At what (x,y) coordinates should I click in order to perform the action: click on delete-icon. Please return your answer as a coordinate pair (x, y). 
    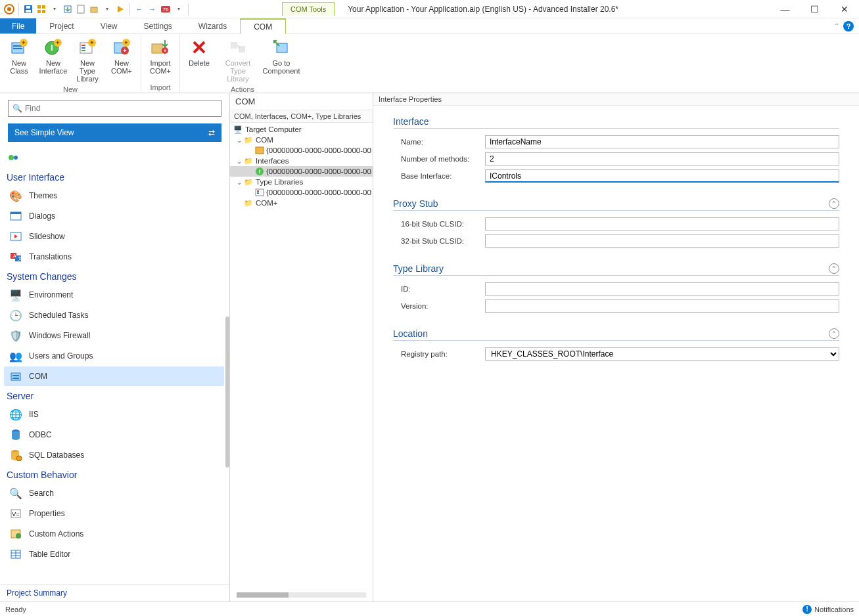
    Looking at the image, I should click on (199, 47).